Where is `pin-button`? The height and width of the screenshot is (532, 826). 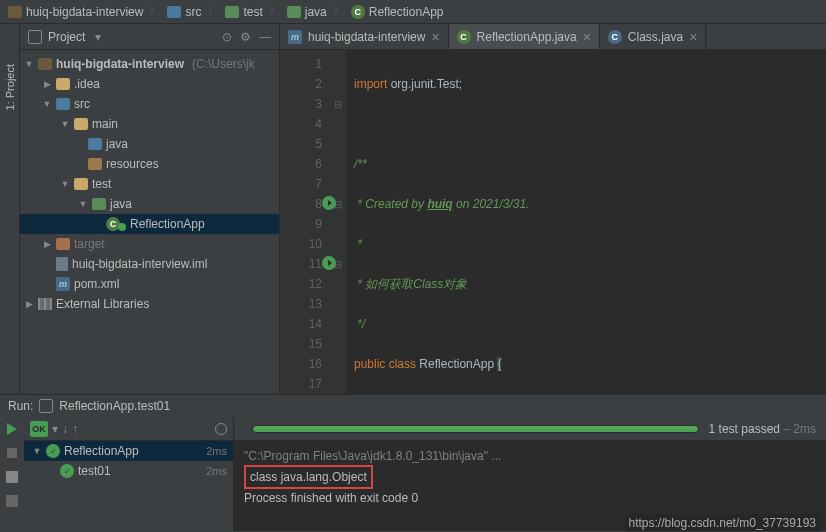 pin-button is located at coordinates (12, 501).